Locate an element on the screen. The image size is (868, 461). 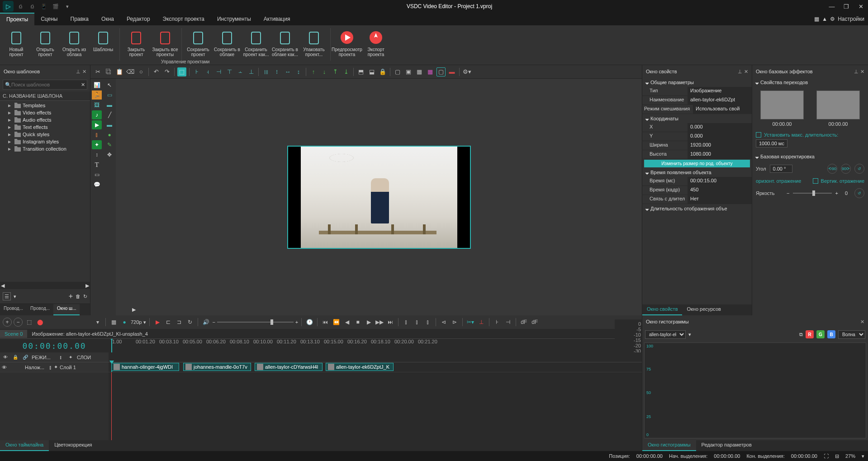
brightness-plus: + is located at coordinates (837, 193).